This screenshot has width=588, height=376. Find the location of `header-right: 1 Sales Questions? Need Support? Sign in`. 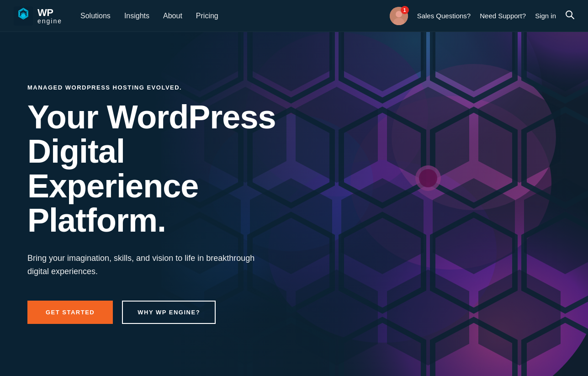

header-right: 1 Sales Questions? Need Support? Sign in is located at coordinates (482, 16).